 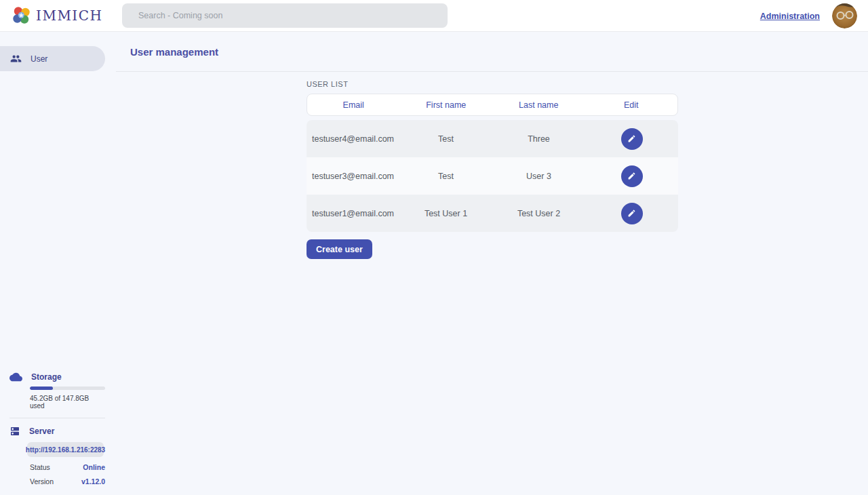 I want to click on main-header: User management, so click(x=492, y=52).